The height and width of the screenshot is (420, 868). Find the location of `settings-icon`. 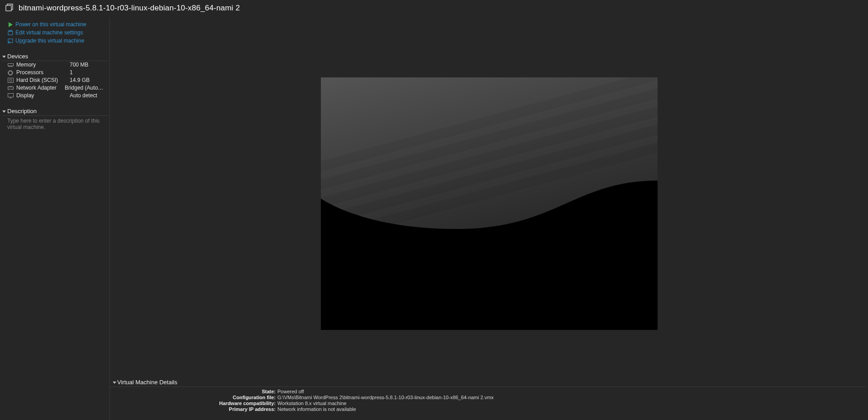

settings-icon is located at coordinates (10, 33).